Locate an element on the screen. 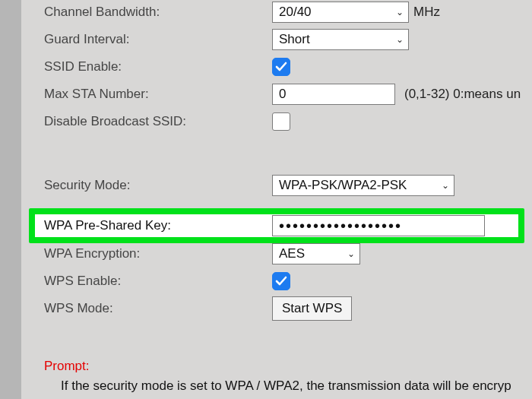 Image resolution: width=532 pixels, height=399 pixels. hint-max-sta: (0,1-32) 0:means un is located at coordinates (462, 94).